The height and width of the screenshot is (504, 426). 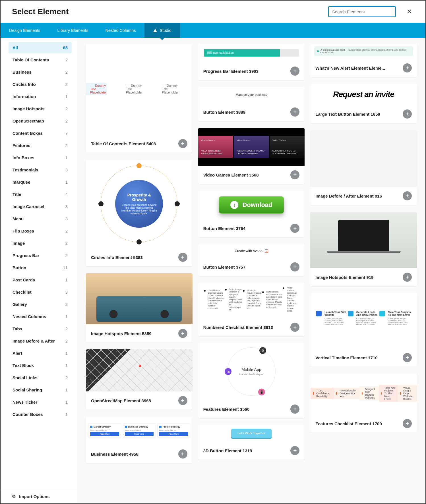 I want to click on element-card: OpenStreetMap Element 3968+, so click(x=139, y=379).